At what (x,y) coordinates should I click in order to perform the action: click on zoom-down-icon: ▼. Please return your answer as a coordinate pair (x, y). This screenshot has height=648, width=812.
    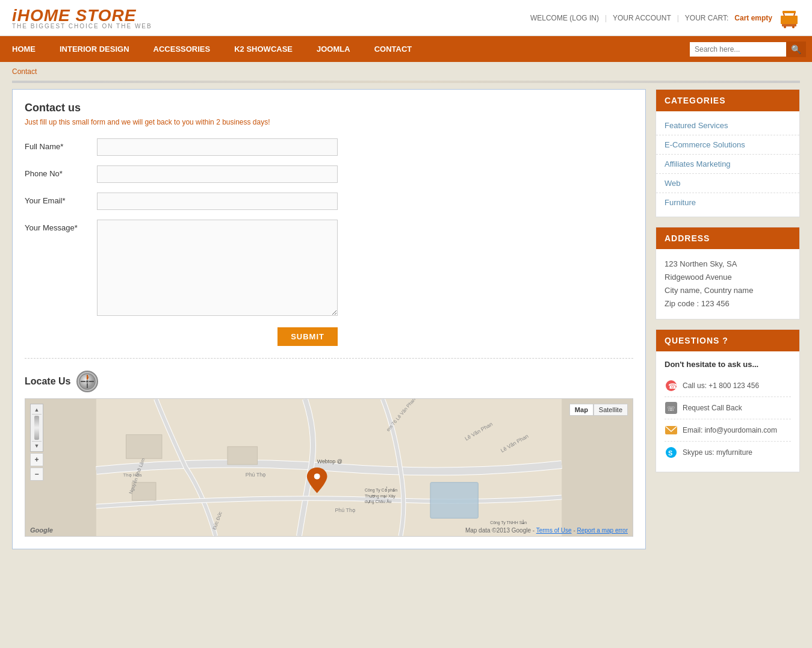
    Looking at the image, I should click on (37, 445).